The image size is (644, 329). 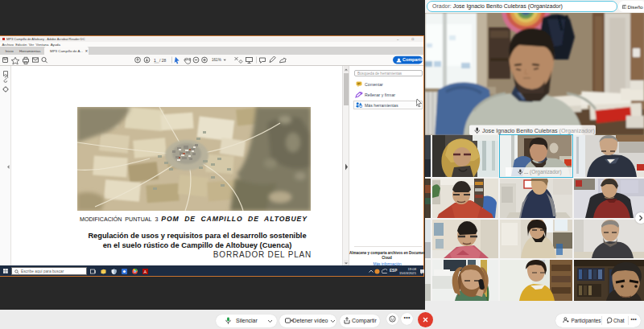 What do you see at coordinates (414, 60) in the screenshot?
I see `svg-text: Compartir` at bounding box center [414, 60].